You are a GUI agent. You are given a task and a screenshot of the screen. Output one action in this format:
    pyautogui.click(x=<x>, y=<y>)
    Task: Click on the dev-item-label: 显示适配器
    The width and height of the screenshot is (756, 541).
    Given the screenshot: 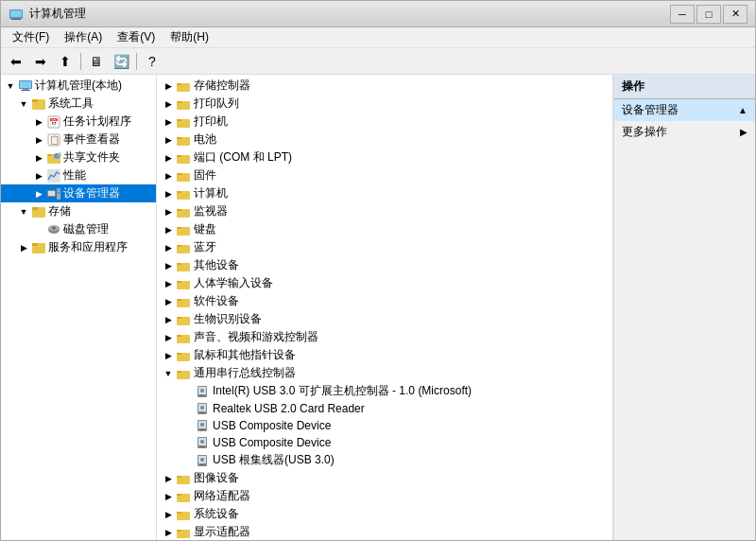 What is the action you would take?
    pyautogui.click(x=222, y=532)
    